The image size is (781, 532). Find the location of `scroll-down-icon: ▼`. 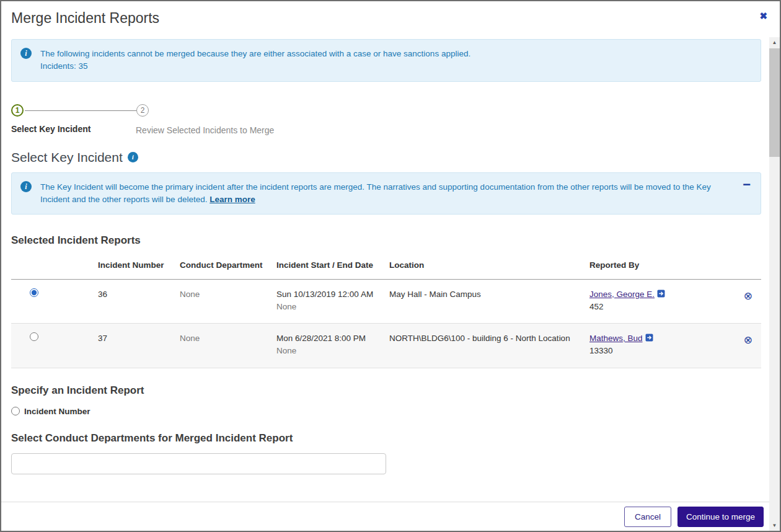

scroll-down-icon: ▼ is located at coordinates (775, 526).